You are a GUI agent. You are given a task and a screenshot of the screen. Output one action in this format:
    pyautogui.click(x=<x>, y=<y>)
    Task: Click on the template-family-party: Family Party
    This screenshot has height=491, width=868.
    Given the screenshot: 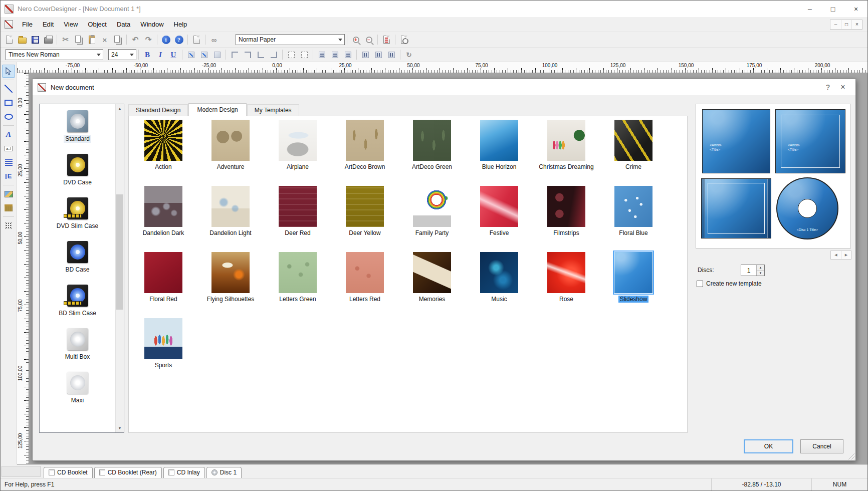 What is the action you would take?
    pyautogui.click(x=432, y=218)
    